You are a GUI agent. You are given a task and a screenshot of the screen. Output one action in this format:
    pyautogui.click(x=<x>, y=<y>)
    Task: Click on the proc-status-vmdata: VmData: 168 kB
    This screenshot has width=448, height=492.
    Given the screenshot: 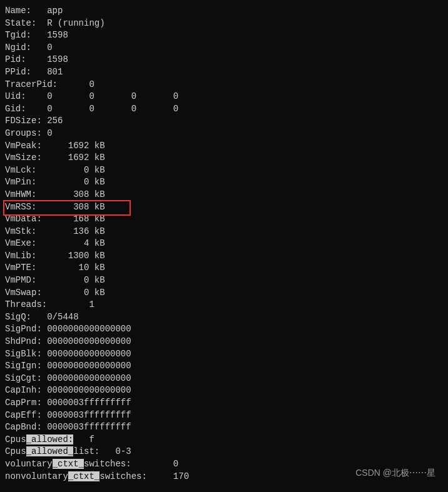 What is the action you would take?
    pyautogui.click(x=224, y=219)
    